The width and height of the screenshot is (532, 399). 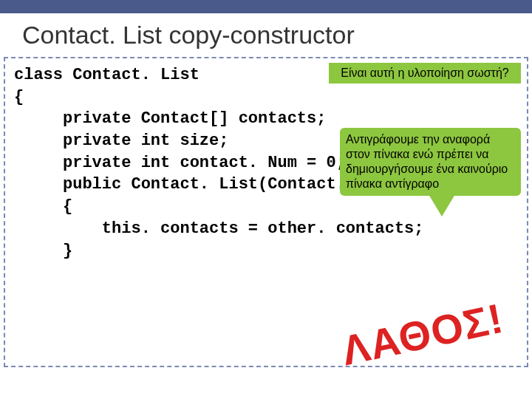 What do you see at coordinates (423, 335) in the screenshot?
I see `error-stamp: ΛΑΘΟΣ!` at bounding box center [423, 335].